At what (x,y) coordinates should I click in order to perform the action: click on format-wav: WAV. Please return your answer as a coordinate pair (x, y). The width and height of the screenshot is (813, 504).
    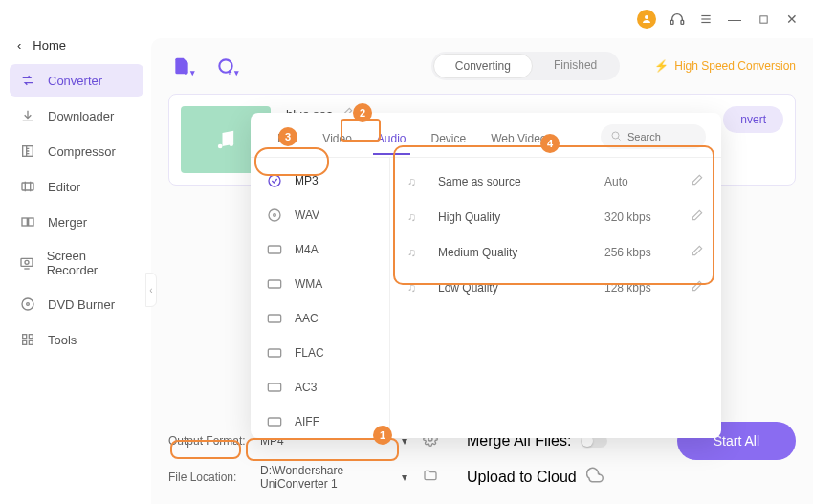
    Looking at the image, I should click on (319, 215).